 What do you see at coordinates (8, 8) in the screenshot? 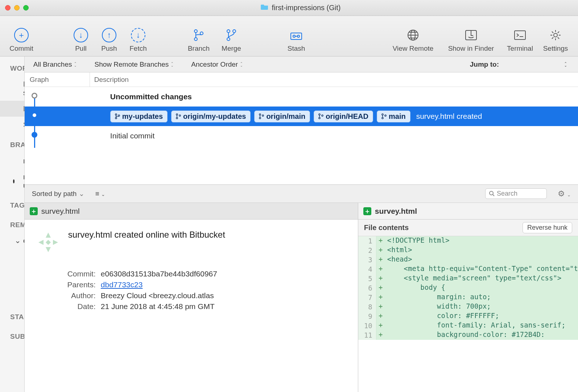
I see `close-icon` at bounding box center [8, 8].